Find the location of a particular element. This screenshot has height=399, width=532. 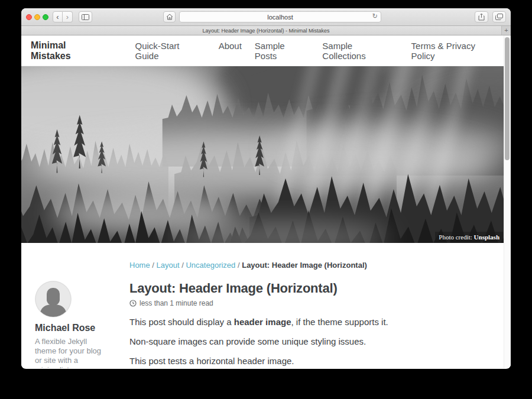

nav-terms-privacy: Terms & Privacy Policy is located at coordinates (456, 51).